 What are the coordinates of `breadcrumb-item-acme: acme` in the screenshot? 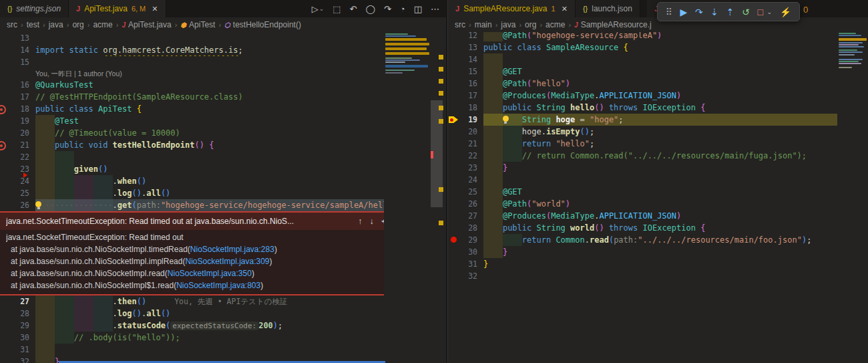 It's located at (556, 25).